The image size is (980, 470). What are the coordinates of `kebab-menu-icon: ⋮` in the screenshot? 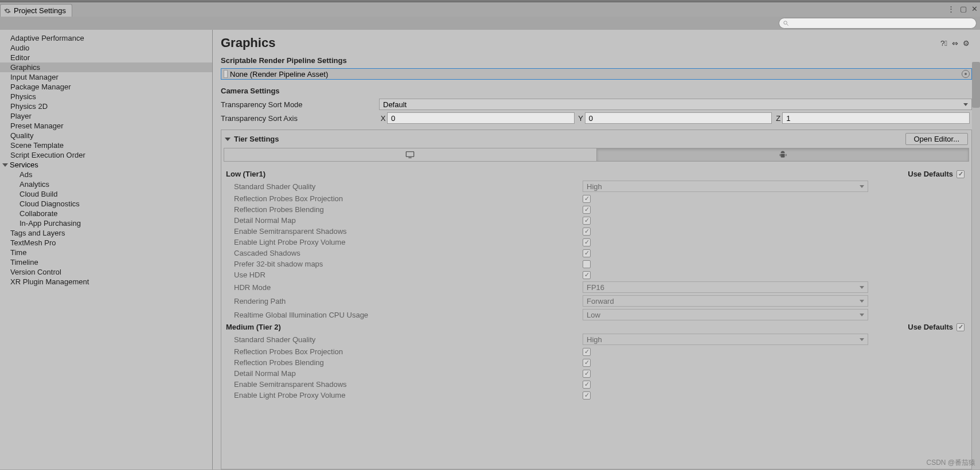 It's located at (951, 9).